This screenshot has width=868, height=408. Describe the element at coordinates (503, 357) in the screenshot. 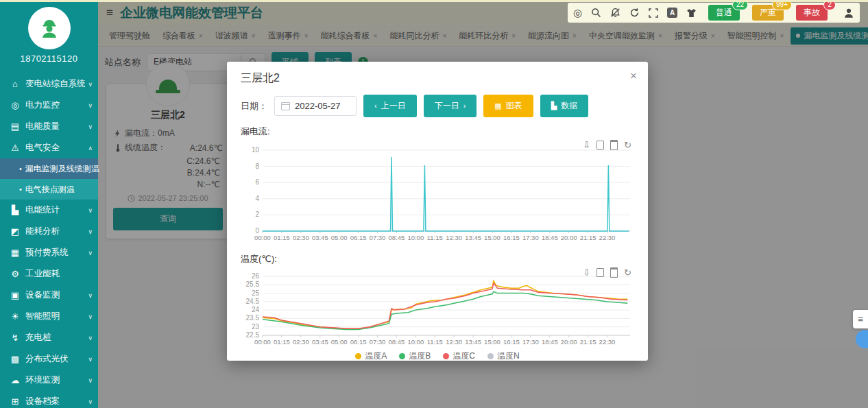

I see `legend-item-温度N: 温度N` at that location.